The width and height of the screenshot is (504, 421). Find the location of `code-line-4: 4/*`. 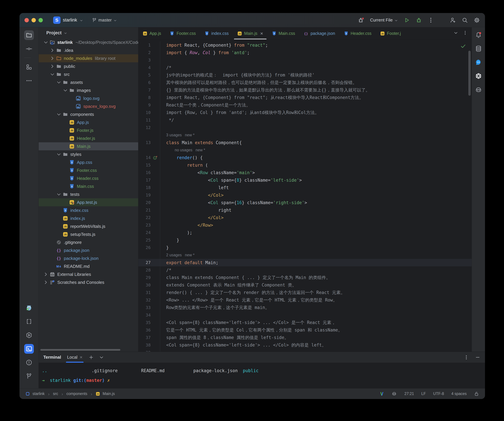

code-line-4: 4/* is located at coordinates (305, 68).